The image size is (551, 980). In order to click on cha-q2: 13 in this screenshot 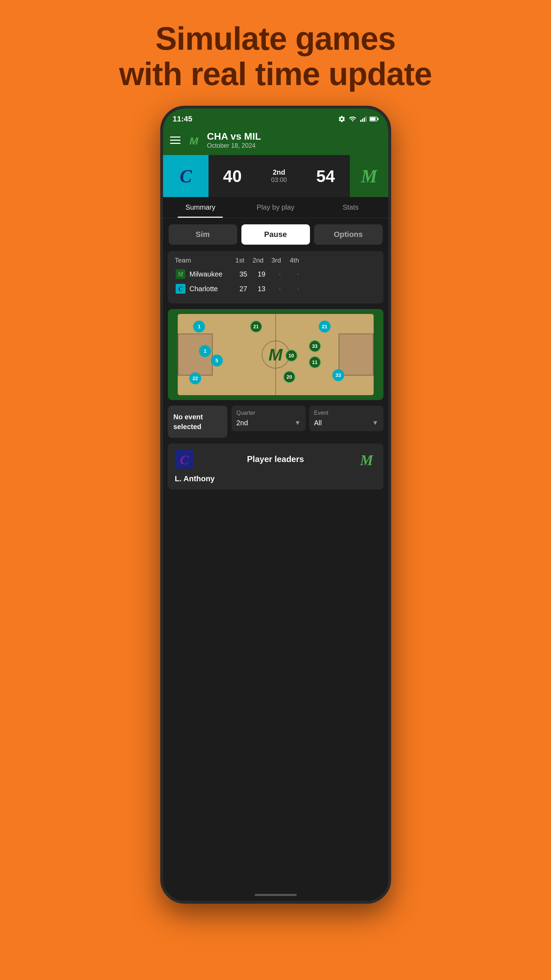, I will do `click(262, 289)`.